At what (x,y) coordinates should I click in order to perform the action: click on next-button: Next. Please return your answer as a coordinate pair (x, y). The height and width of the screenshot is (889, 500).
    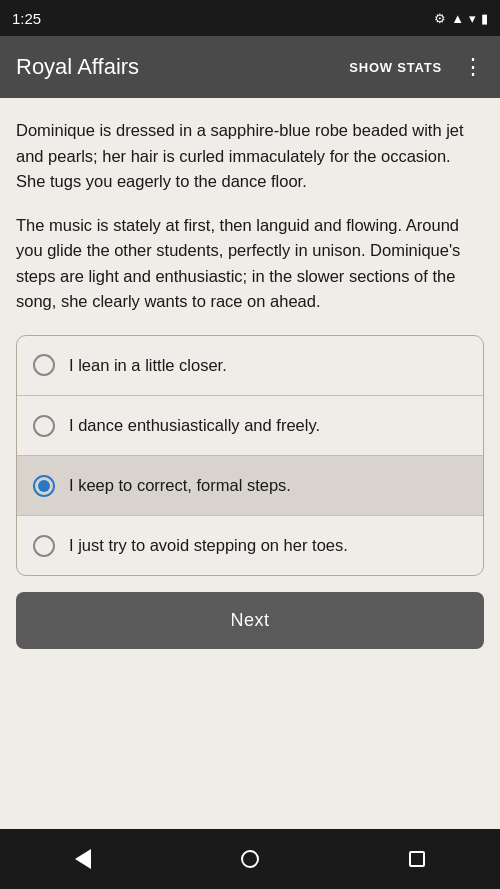
    Looking at the image, I should click on (250, 620).